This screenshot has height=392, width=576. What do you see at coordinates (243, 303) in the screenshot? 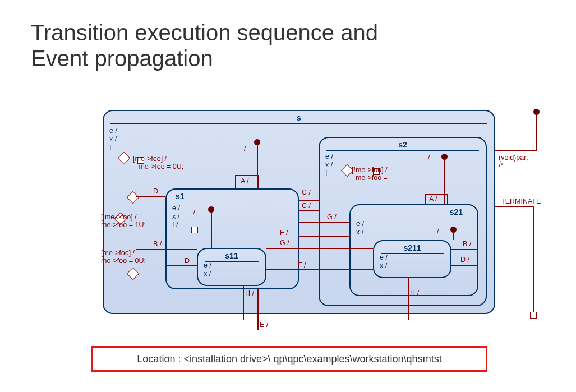
I see `line-h1` at bounding box center [243, 303].